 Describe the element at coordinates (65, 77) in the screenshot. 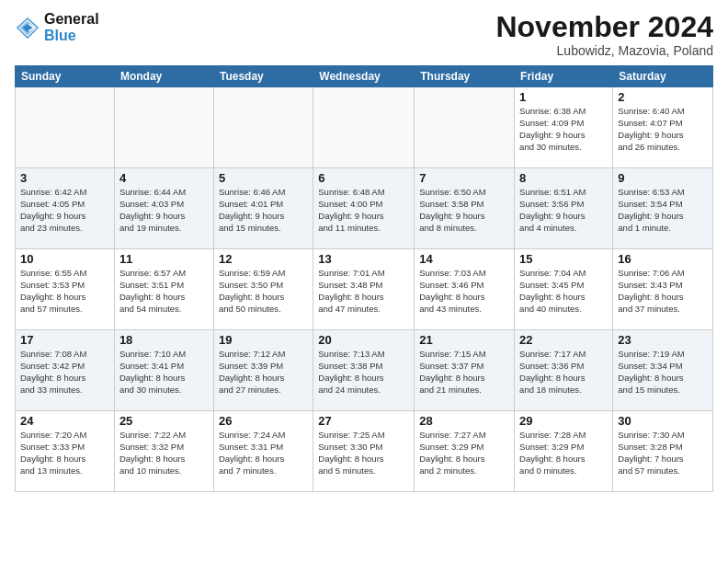

I see `col-sunday: Sunday` at that location.